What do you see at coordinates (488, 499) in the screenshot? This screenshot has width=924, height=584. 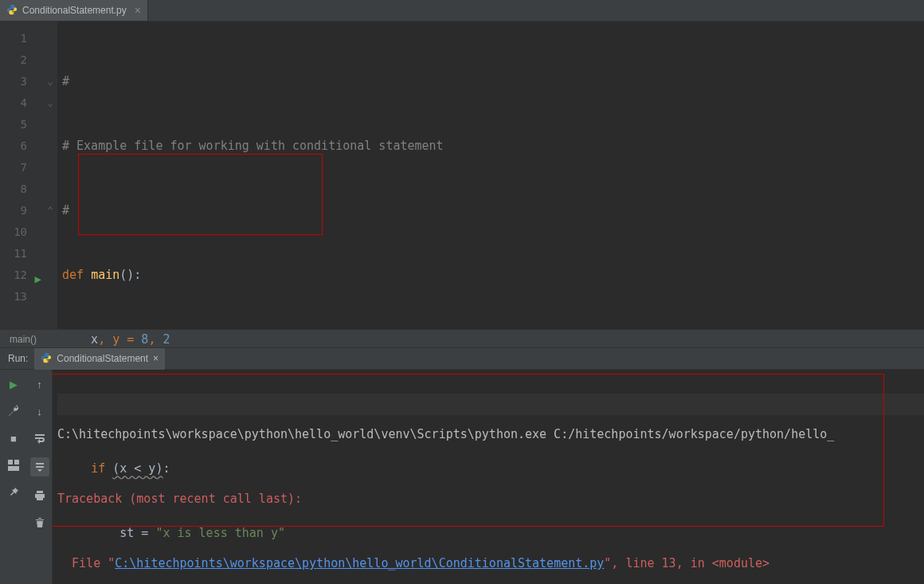 I see `console-line: Traceback (most recent call last):` at bounding box center [488, 499].